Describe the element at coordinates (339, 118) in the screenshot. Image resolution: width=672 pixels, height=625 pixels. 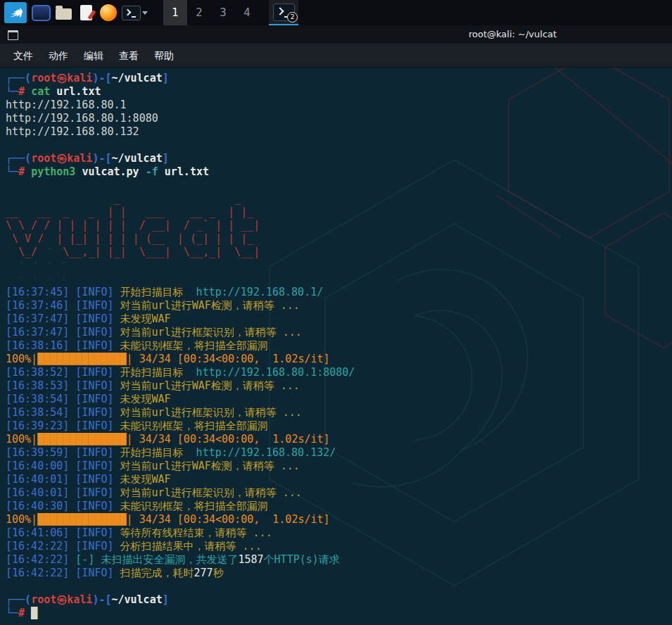
I see `terminal-line: http://192.168.80.1:8080` at that location.